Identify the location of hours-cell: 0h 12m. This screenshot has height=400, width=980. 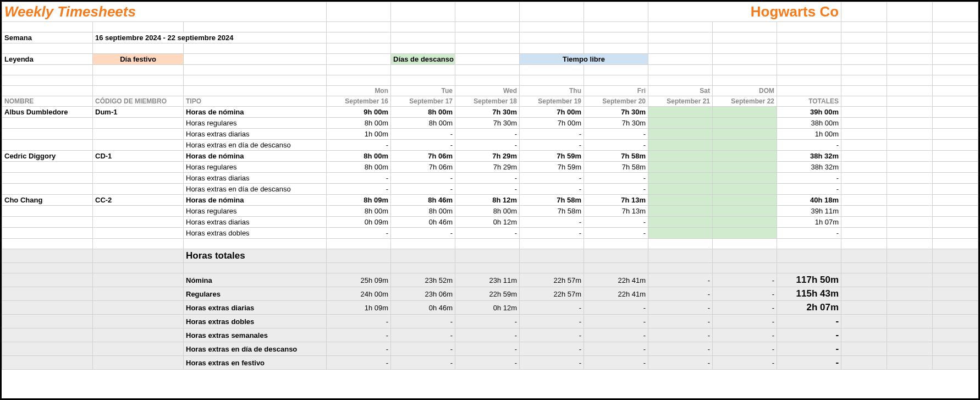
(487, 222).